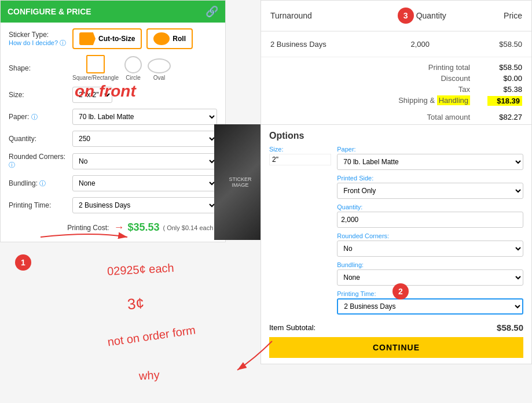 This screenshot has width=532, height=403. I want to click on handwritten-3c: 3¢, so click(136, 304).